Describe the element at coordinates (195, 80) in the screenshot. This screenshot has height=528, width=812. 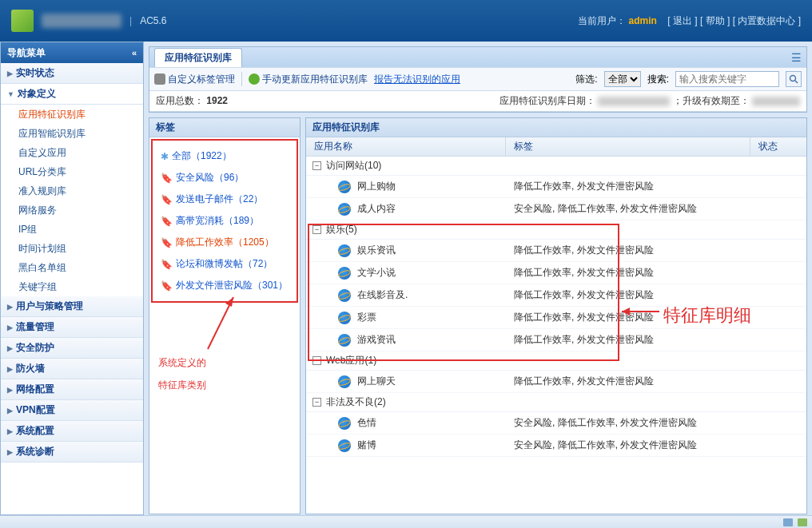
I see `custom-tags-button: 自定义标签管理` at that location.